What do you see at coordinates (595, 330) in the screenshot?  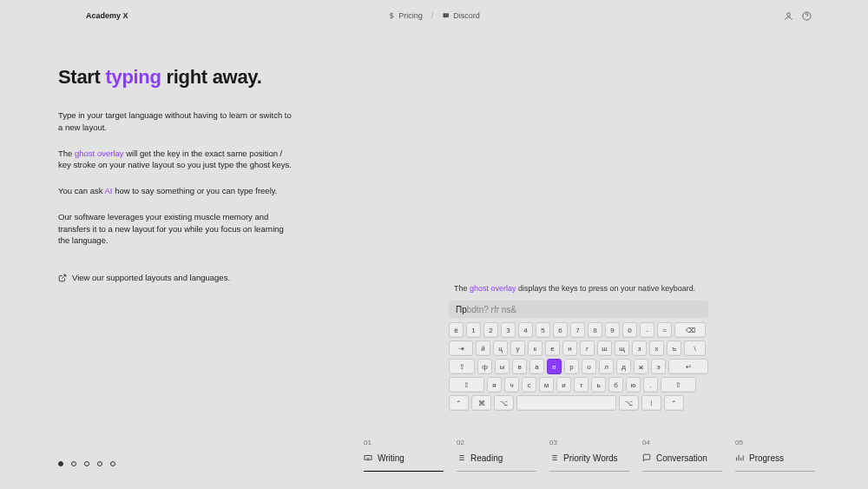 I see `key-1-8: 8` at bounding box center [595, 330].